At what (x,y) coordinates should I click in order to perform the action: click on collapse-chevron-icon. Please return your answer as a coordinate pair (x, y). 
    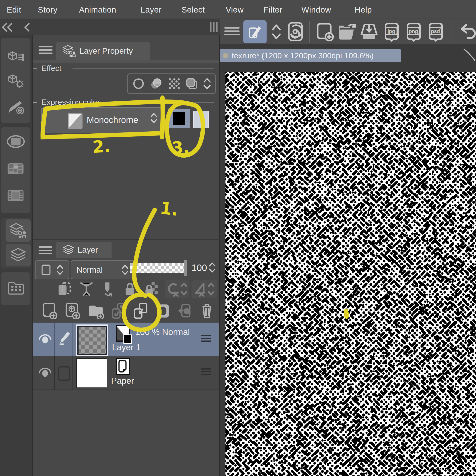
    Looking at the image, I should click on (27, 27).